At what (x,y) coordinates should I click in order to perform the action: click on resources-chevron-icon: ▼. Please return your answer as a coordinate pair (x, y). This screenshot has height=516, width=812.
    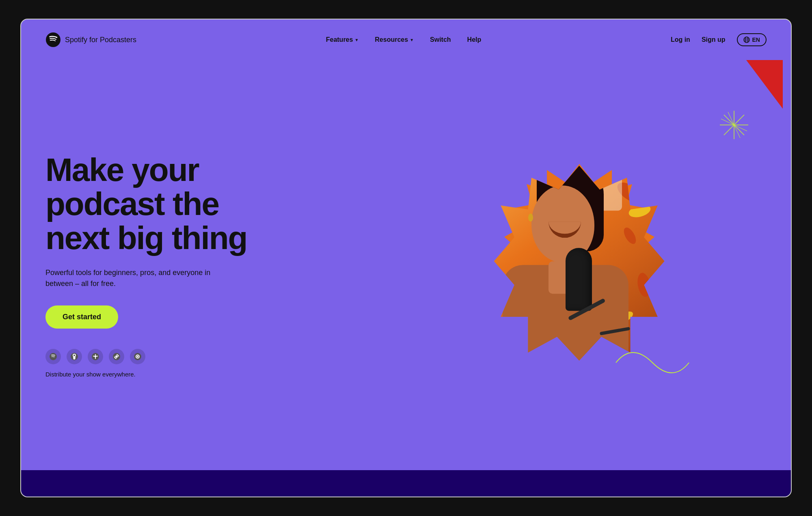
    Looking at the image, I should click on (412, 40).